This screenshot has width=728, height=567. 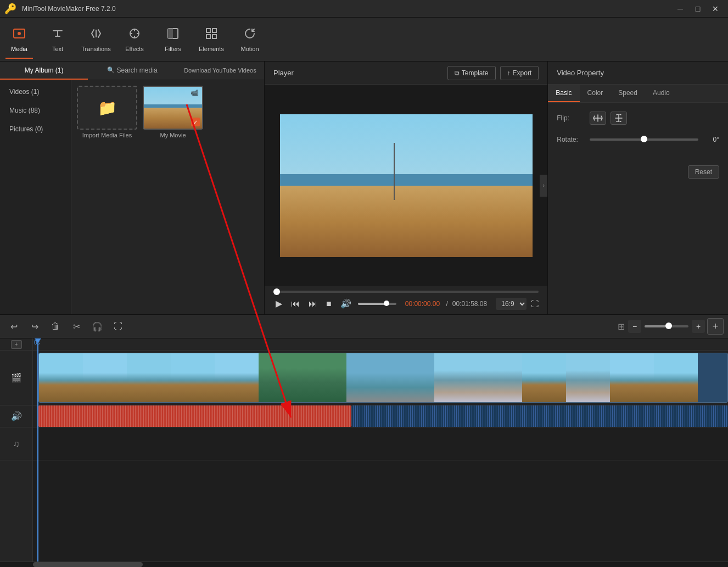 I want to click on import-media-item: 📁 Import Media Files, so click(x=107, y=112).